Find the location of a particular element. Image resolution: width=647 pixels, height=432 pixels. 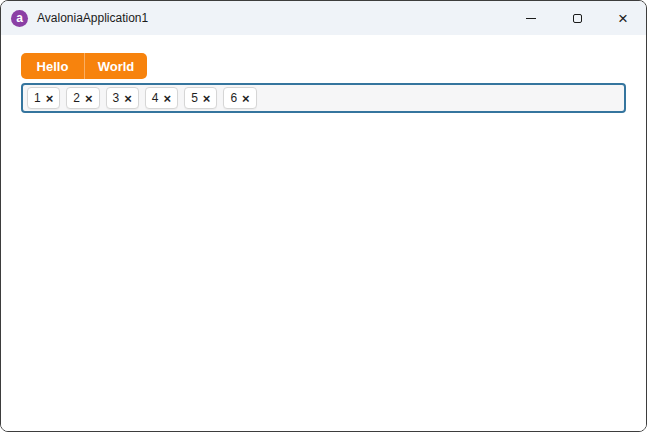

title-bar: a AvaloniaApplication1 × is located at coordinates (324, 18).